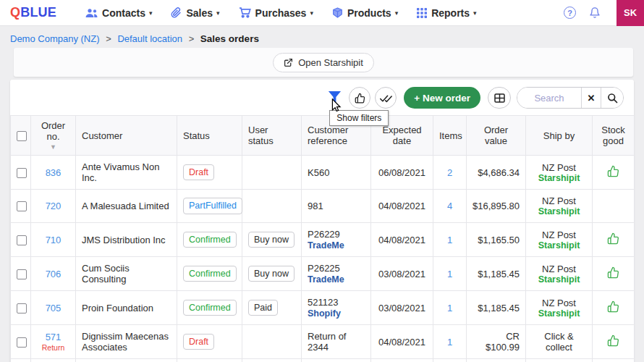 This screenshot has width=644, height=362. Describe the element at coordinates (54, 136) in the screenshot. I see `col-header-order-no: Order no. ▼` at that location.